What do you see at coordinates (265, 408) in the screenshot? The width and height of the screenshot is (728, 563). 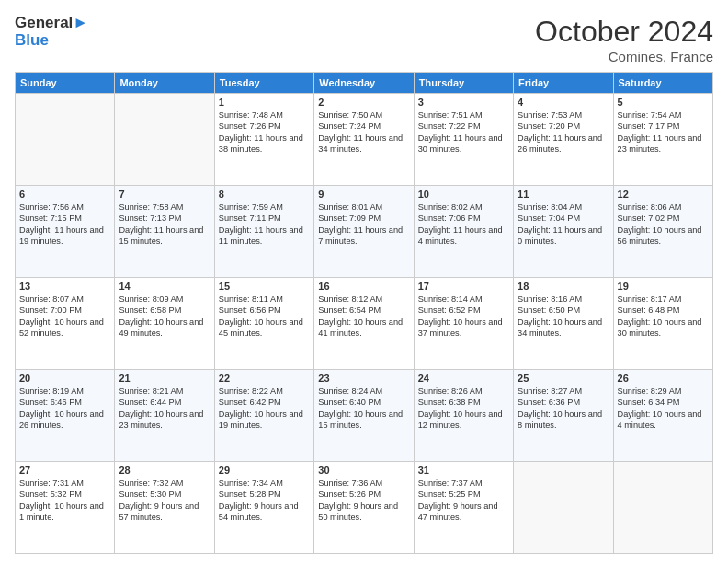 I see `day-info: Sunrise: 8:22 AM Sunset: 6:42 PM Dayligh…` at bounding box center [265, 408].